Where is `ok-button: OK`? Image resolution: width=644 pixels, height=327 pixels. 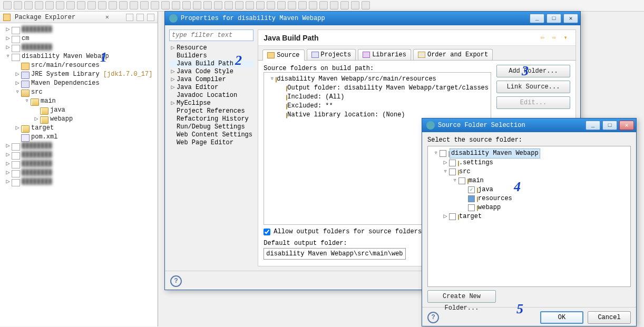
ok-button: OK is located at coordinates (562, 318).